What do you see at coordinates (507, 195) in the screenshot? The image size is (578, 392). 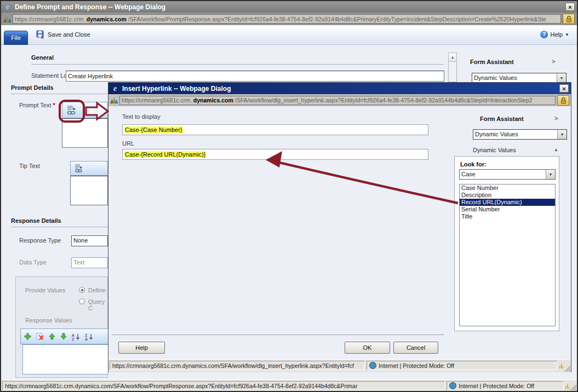 I see `list-item-description: Description` at bounding box center [507, 195].